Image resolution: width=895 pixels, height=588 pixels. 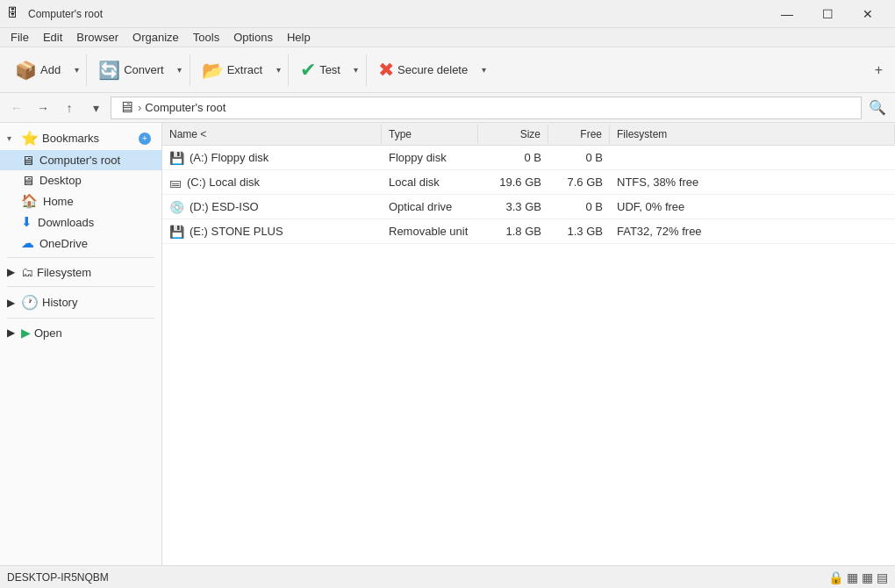 What do you see at coordinates (81, 181) in the screenshot?
I see `sidebar-item-desktop: 🖥 Desktop` at bounding box center [81, 181].